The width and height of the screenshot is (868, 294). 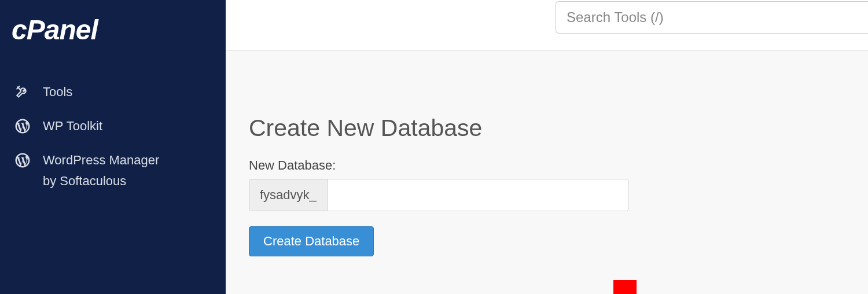 What do you see at coordinates (478, 195) in the screenshot?
I see `database-name-input` at bounding box center [478, 195].